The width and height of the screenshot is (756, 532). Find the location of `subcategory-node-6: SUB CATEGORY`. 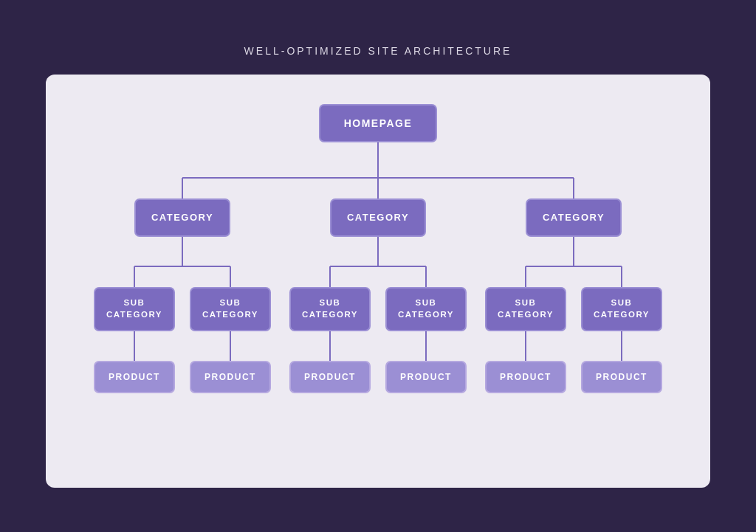

subcategory-node-6: SUB CATEGORY is located at coordinates (622, 309).